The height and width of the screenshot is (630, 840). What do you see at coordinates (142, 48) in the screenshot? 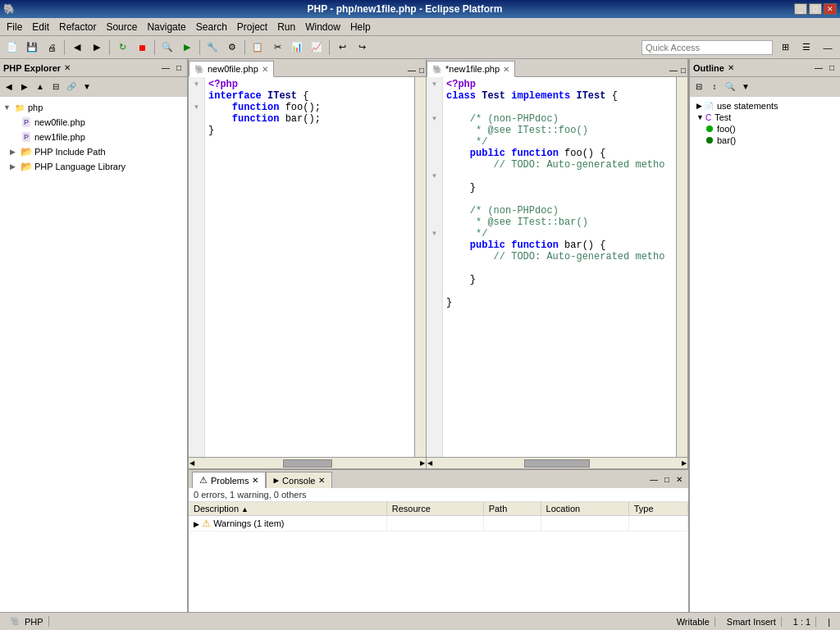
I see `stop-button: ⏹` at bounding box center [142, 48].